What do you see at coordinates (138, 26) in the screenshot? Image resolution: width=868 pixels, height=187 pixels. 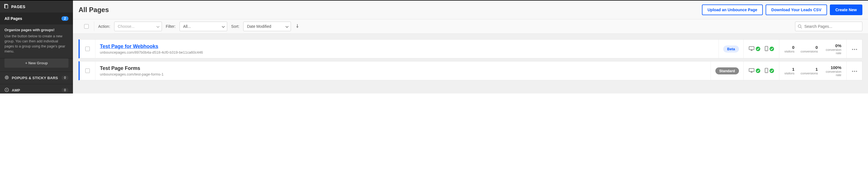 I see `action-select: Choose...` at bounding box center [138, 26].